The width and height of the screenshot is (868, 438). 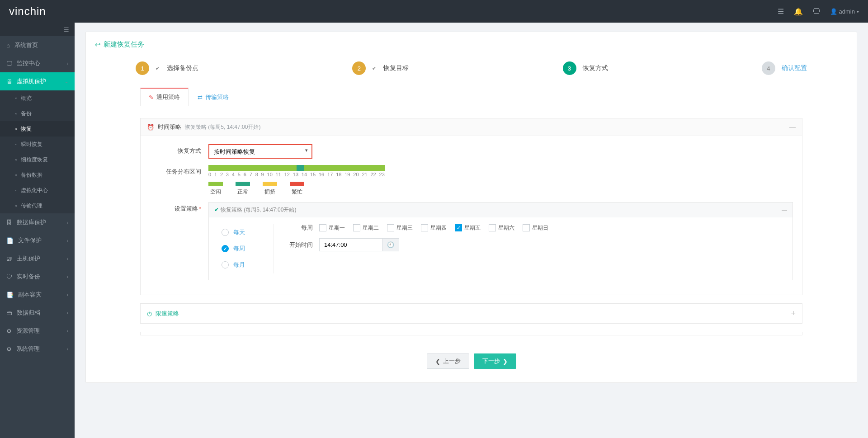 What do you see at coordinates (400, 228) in the screenshot?
I see `day-2: 星期三` at bounding box center [400, 228].